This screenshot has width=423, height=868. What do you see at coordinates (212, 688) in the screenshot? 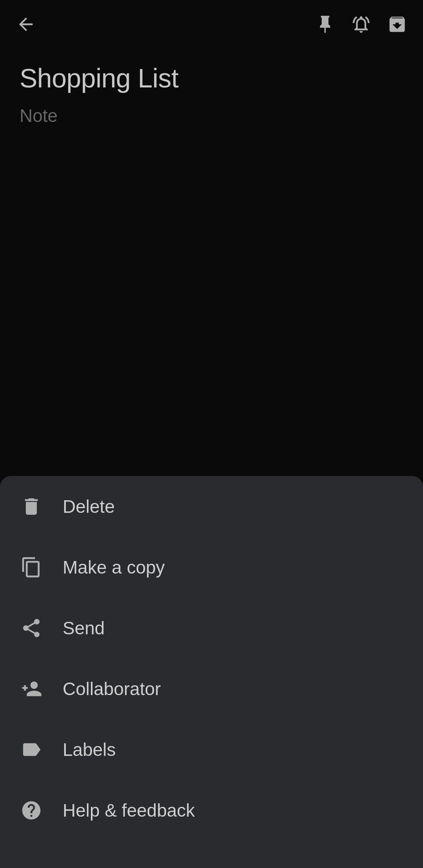
I see `menu-item-collaborator: Collaborator` at bounding box center [212, 688].